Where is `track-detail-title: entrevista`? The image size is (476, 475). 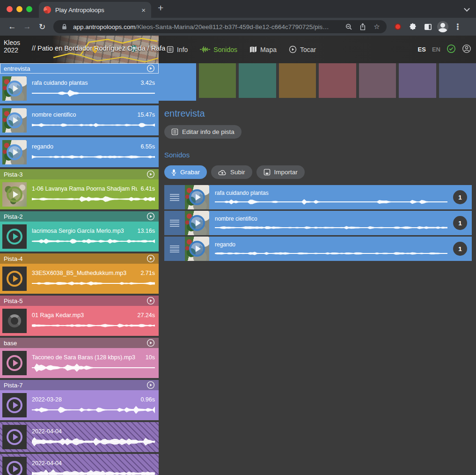
track-detail-title: entrevista is located at coordinates (320, 113).